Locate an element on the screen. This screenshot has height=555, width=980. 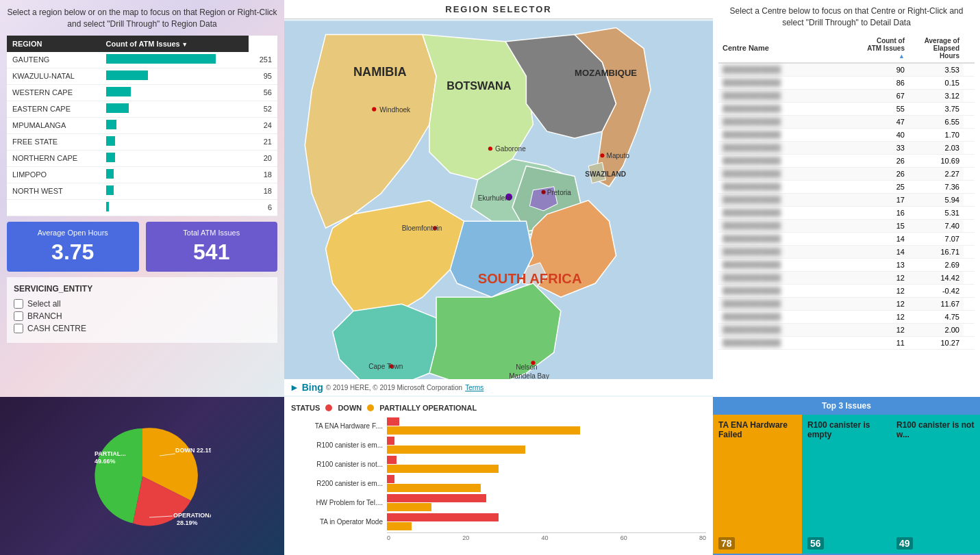
svg-text: Gaborone is located at coordinates (511, 149).